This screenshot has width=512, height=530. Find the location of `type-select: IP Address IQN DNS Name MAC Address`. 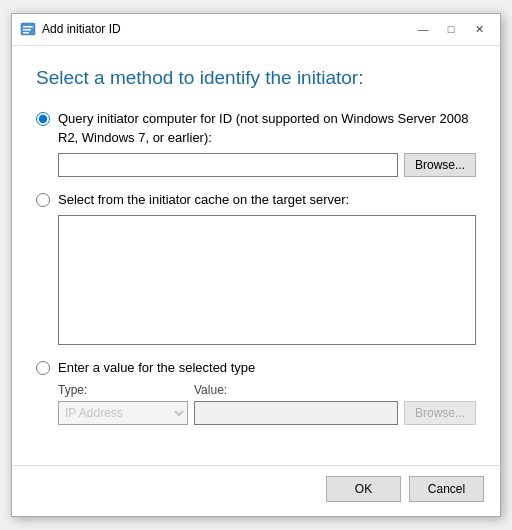

type-select: IP Address IQN DNS Name MAC Address is located at coordinates (123, 413).